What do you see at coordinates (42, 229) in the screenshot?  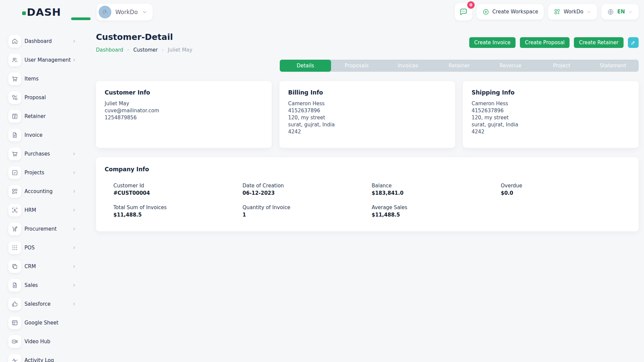 I see `sidebar-item-procurement: Procurement` at bounding box center [42, 229].